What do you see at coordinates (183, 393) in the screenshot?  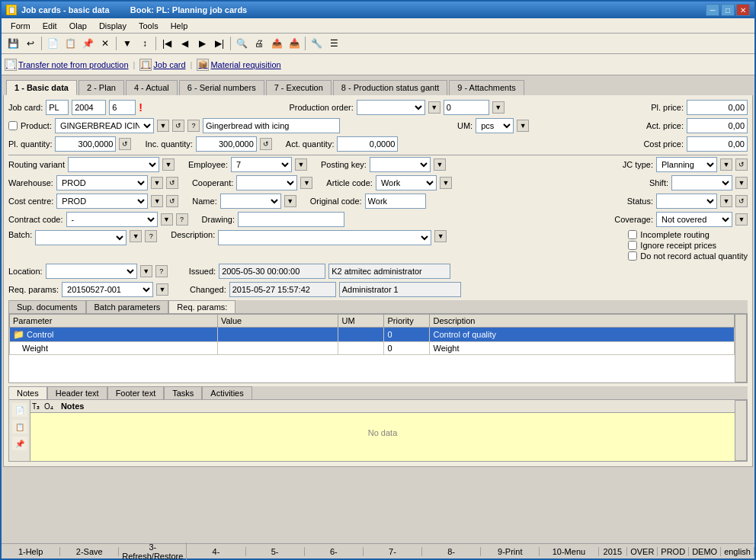 I see `tab-tasks: Tasks` at bounding box center [183, 393].